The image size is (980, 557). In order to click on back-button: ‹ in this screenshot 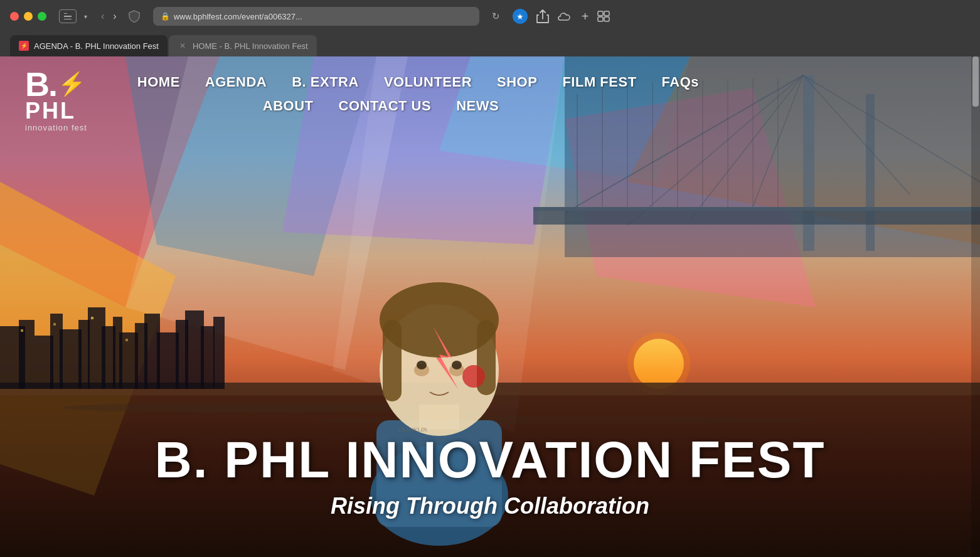, I will do `click(103, 16)`.